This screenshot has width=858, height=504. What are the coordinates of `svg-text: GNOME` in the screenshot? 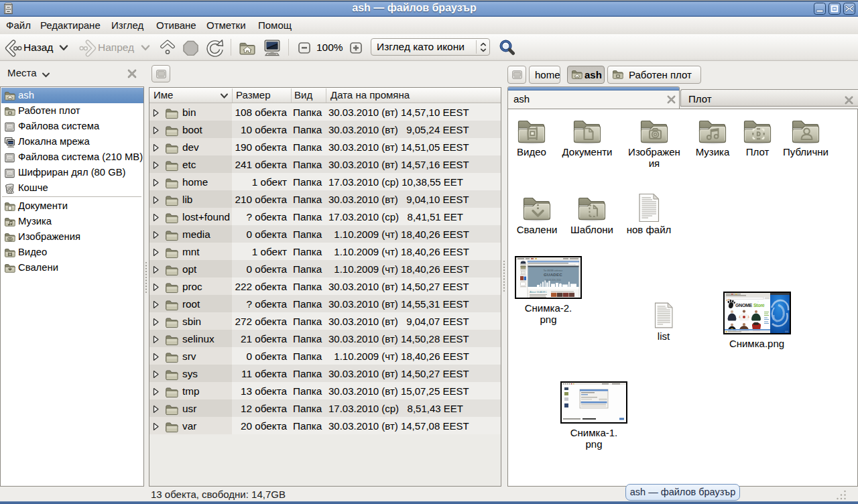 It's located at (744, 306).